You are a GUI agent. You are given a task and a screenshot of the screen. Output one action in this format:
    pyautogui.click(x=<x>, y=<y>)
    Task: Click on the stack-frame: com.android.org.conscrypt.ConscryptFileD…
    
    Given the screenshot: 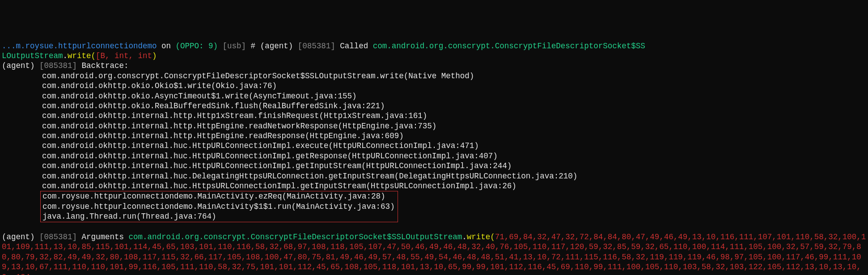 What is the action you would take?
    pyautogui.click(x=434, y=76)
    